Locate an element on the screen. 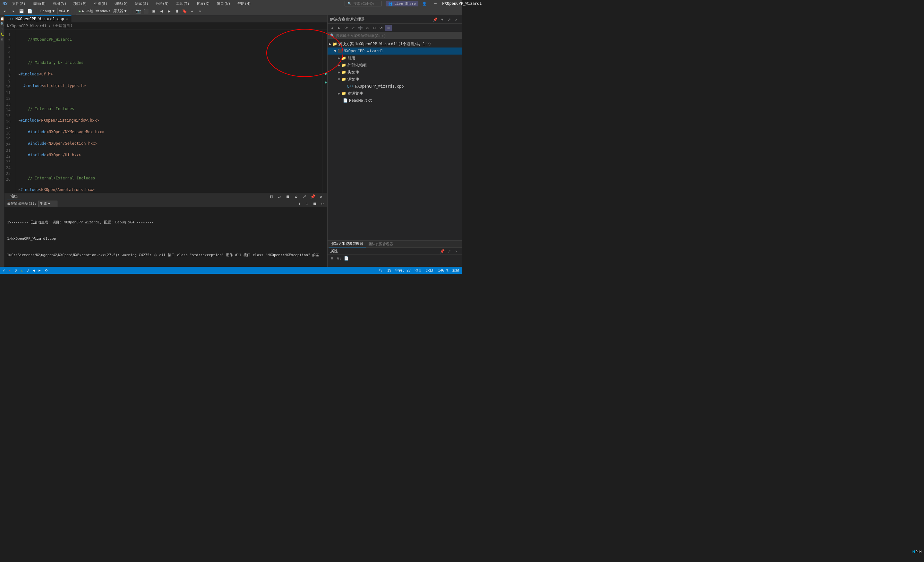 This screenshot has width=924, height=562. breadcrumb: NXOpenCPP_Wizard1 › (全局范围) is located at coordinates (166, 26).